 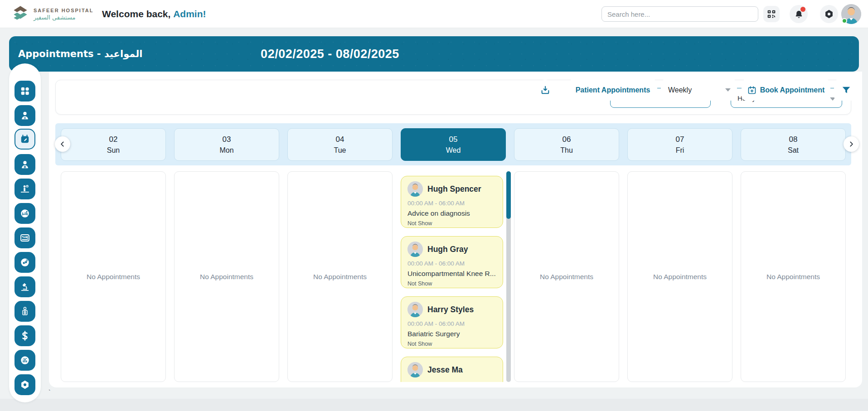 What do you see at coordinates (63, 144) in the screenshot?
I see `chevron-left-icon` at bounding box center [63, 144].